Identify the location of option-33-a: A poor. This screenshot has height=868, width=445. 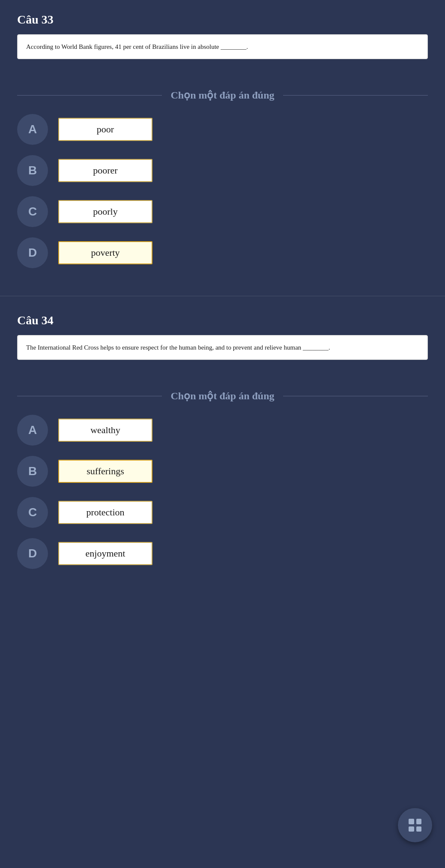
(223, 129).